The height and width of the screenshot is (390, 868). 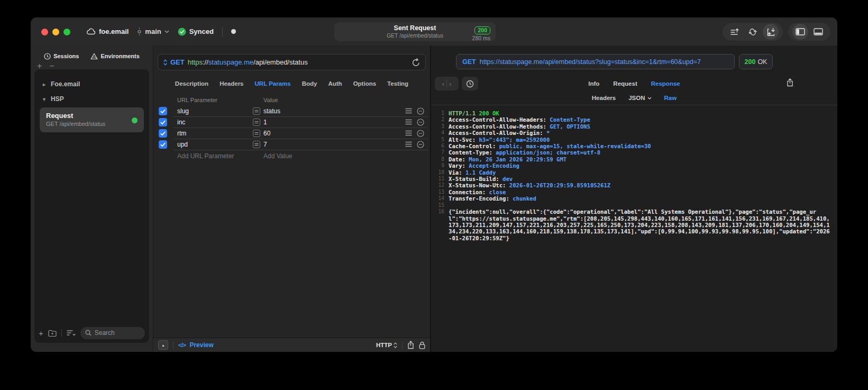 What do you see at coordinates (196, 32) in the screenshot?
I see `sync-status: Synced` at bounding box center [196, 32].